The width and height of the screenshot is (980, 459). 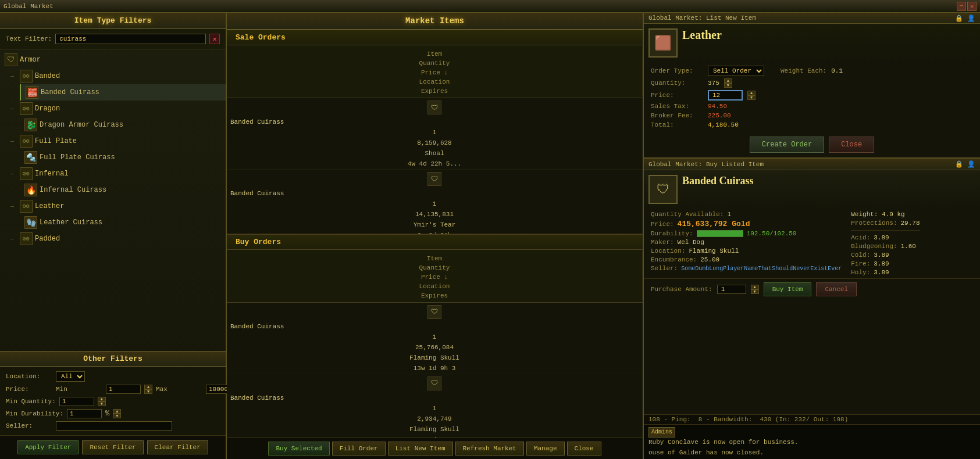 What do you see at coordinates (113, 426) in the screenshot?
I see `seller-filter-row: Seller:` at bounding box center [113, 426].